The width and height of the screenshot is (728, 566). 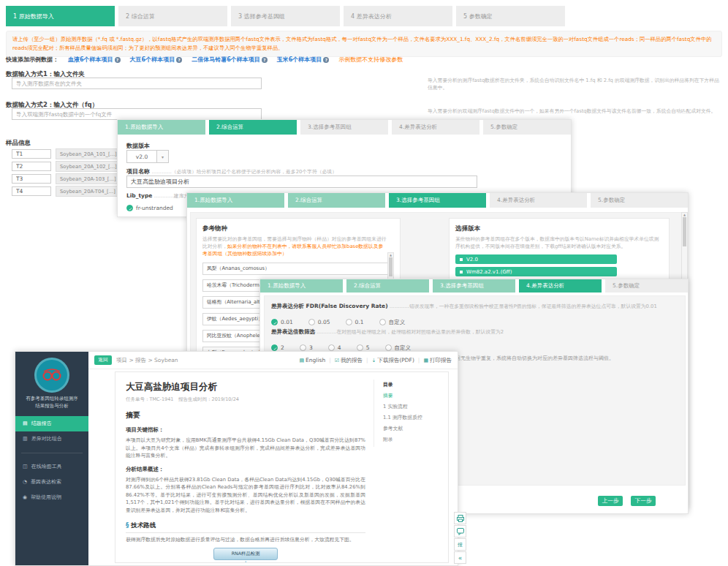 I want to click on quick-examples-label: 快速添加示例数据：, so click(x=32, y=60).